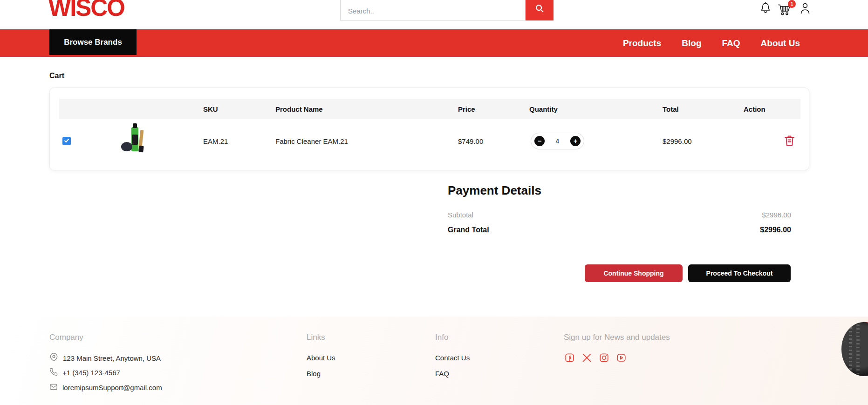 This screenshot has width=868, height=405. What do you see at coordinates (134, 139) in the screenshot?
I see `product-image` at bounding box center [134, 139].